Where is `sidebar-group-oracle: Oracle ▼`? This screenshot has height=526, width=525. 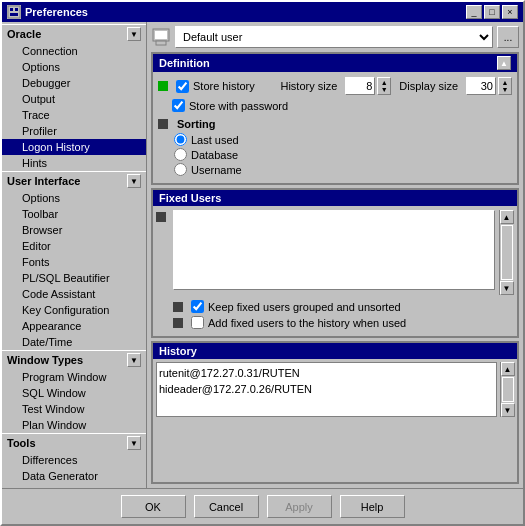 sidebar-group-oracle: Oracle ▼ is located at coordinates (74, 34).